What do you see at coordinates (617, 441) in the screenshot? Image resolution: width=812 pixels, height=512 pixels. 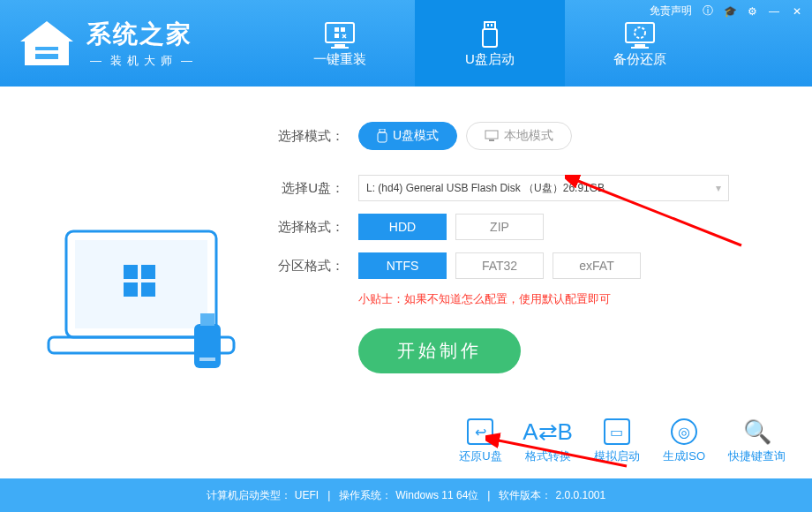 I see `tool-simulate-boot: ▭ 模拟启动` at bounding box center [617, 441].